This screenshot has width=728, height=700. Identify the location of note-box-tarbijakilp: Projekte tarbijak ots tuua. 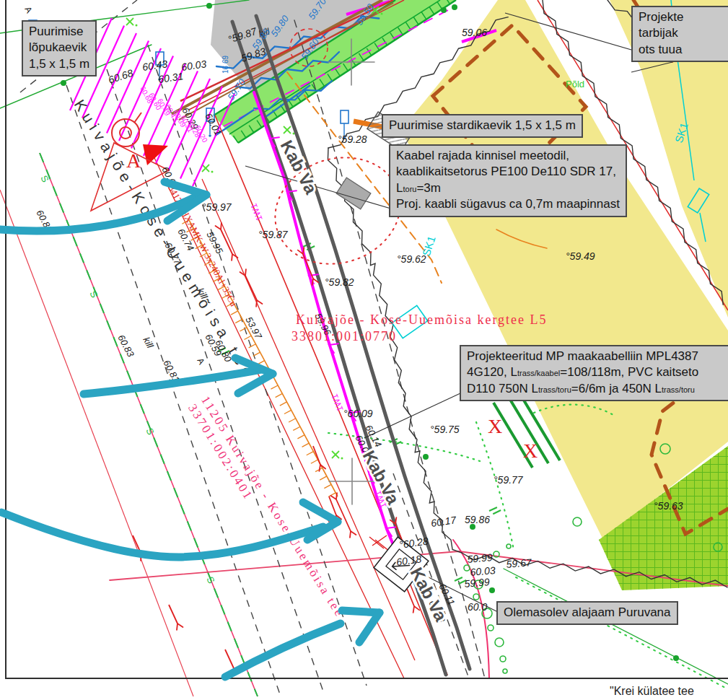
(680, 34).